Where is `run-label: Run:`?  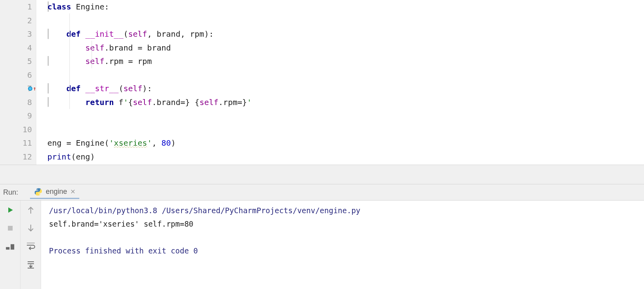 run-label: Run: is located at coordinates (11, 193).